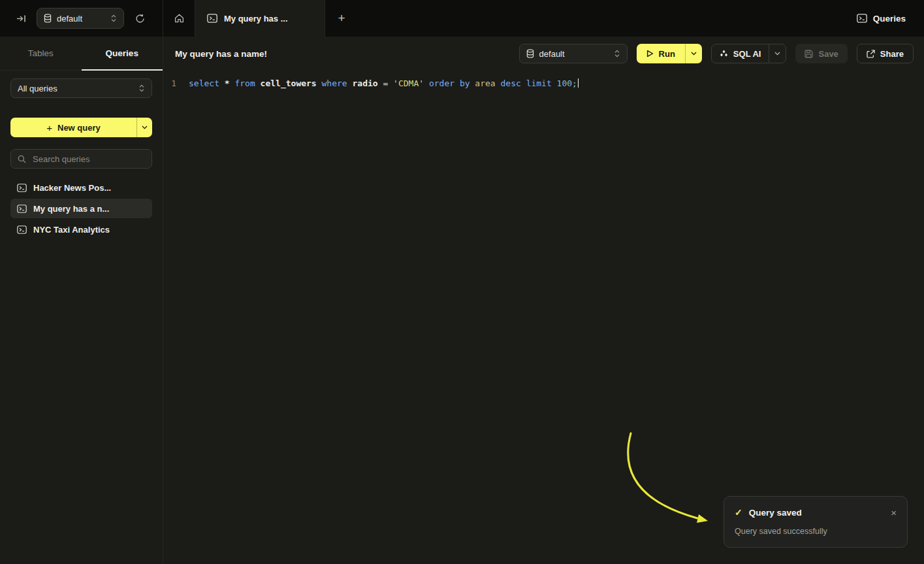 This screenshot has height=564, width=924. What do you see at coordinates (50, 128) in the screenshot?
I see `plus-icon: +` at bounding box center [50, 128].